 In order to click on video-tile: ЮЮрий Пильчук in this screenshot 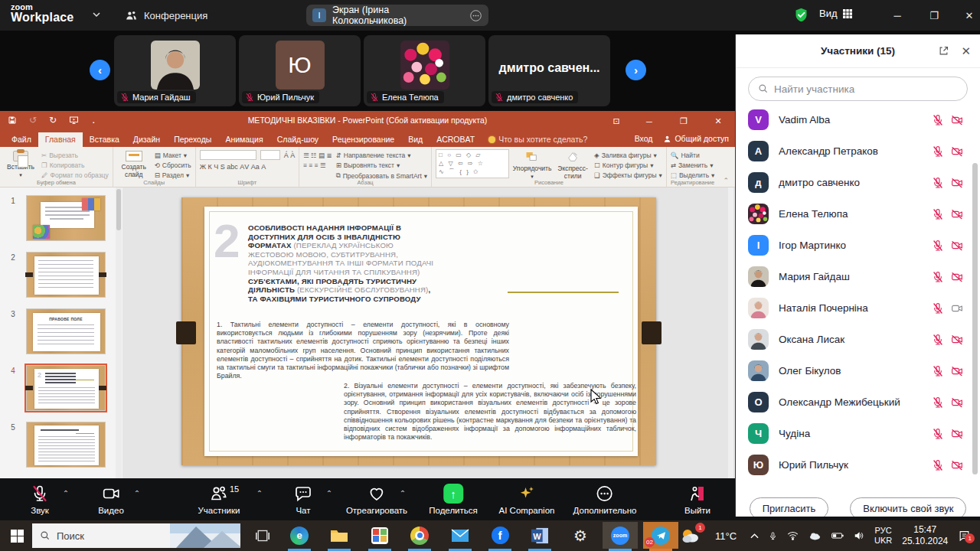, I will do `click(300, 70)`.